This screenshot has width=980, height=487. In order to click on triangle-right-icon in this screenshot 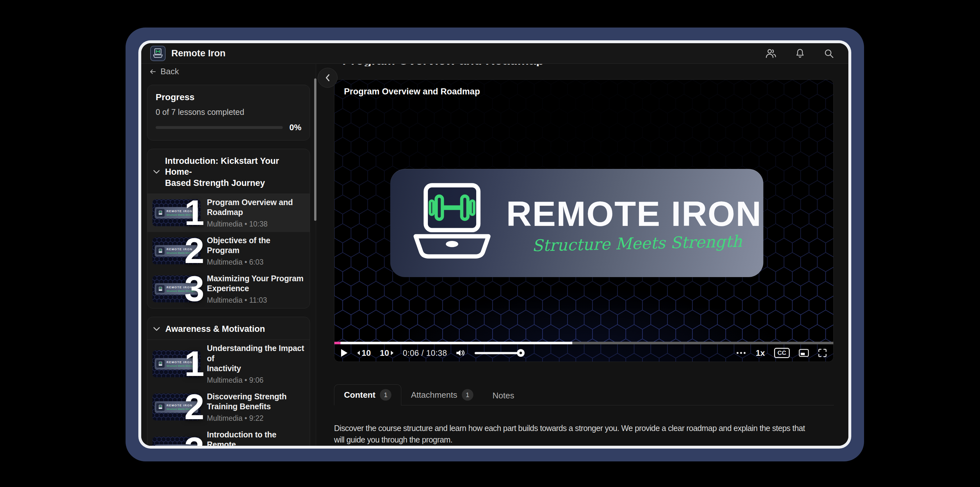, I will do `click(392, 353)`.